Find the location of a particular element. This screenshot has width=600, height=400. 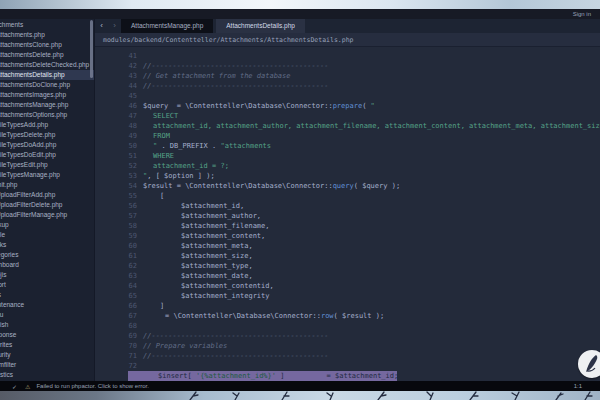

code-text: $attachment_date, is located at coordinates (198, 276).